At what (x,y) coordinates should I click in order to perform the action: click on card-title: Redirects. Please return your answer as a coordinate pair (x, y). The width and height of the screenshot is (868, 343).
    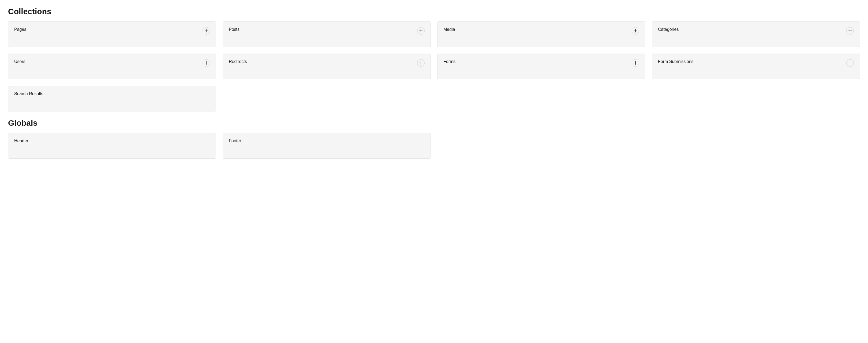
    Looking at the image, I should click on (238, 62).